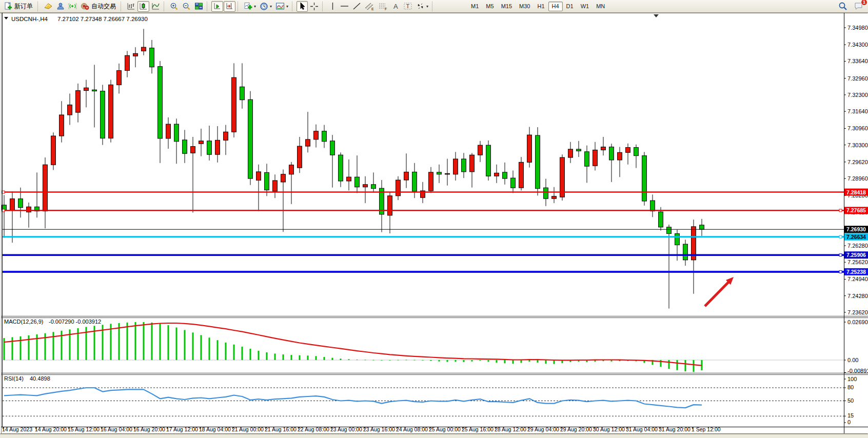 The image size is (868, 438). What do you see at coordinates (434, 436) in the screenshot?
I see `status-strip` at bounding box center [434, 436].